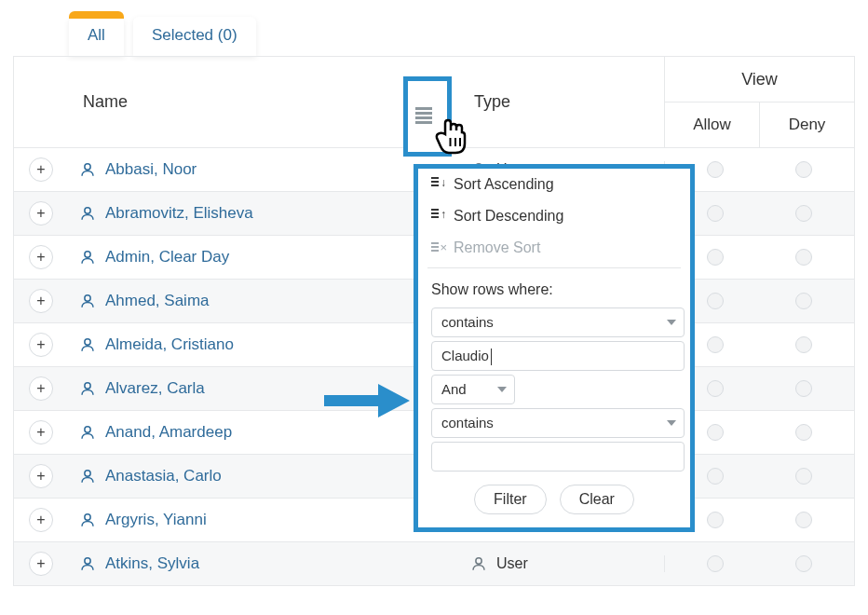 This screenshot has height=615, width=868. Describe the element at coordinates (562, 102) in the screenshot. I see `column-type: Type` at that location.